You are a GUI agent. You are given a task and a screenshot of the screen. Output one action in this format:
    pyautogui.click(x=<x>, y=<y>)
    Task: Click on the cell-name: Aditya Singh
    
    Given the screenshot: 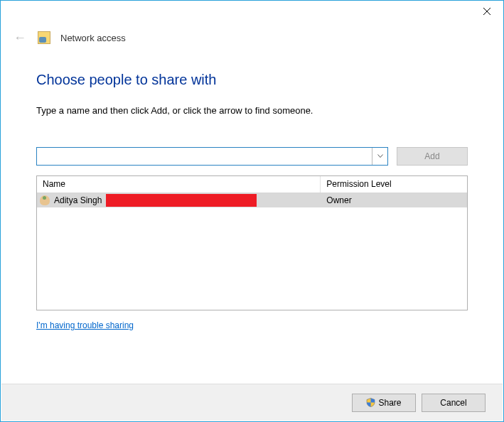 What is the action you would take?
    pyautogui.click(x=179, y=200)
    